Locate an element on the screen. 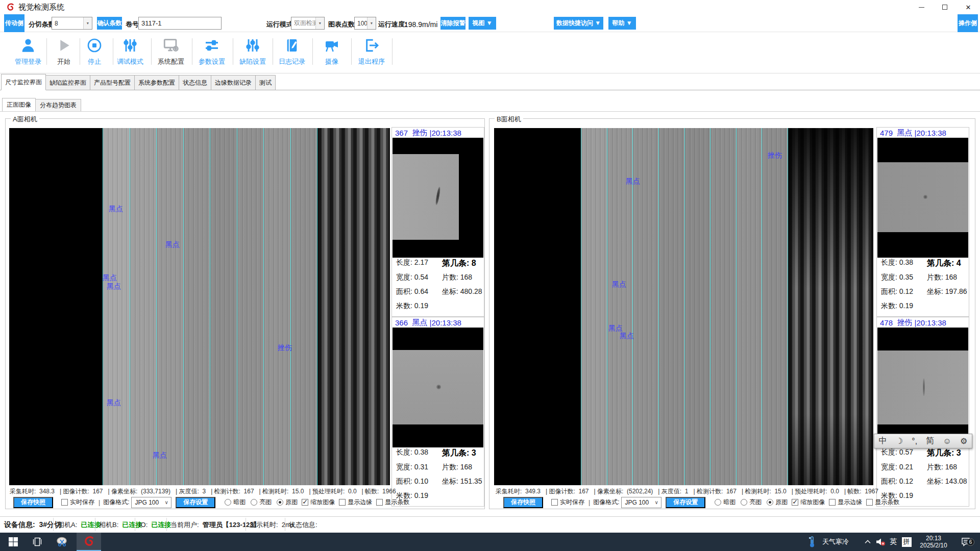 The height and width of the screenshot is (551, 980). operate-side-button: 操作侧 is located at coordinates (968, 23).